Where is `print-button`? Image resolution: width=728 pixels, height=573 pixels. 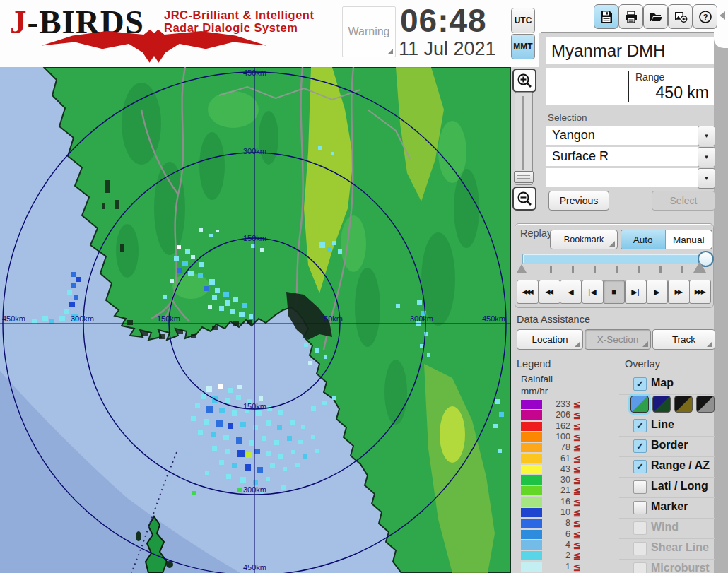 print-button is located at coordinates (630, 17).